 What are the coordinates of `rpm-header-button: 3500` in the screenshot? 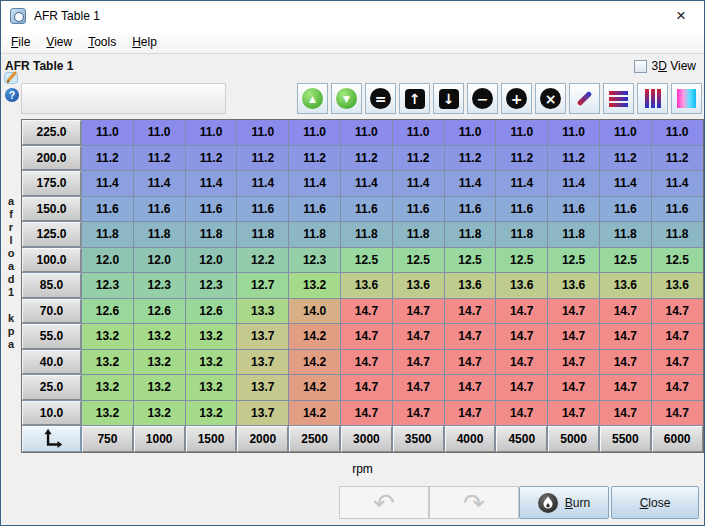 It's located at (418, 439).